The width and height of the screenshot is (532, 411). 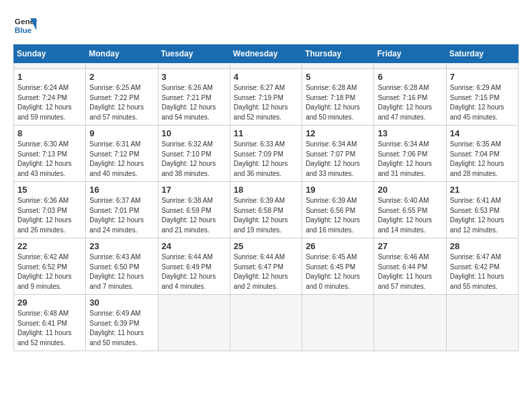 I want to click on day-of-week-header: Thursday, so click(x=339, y=54).